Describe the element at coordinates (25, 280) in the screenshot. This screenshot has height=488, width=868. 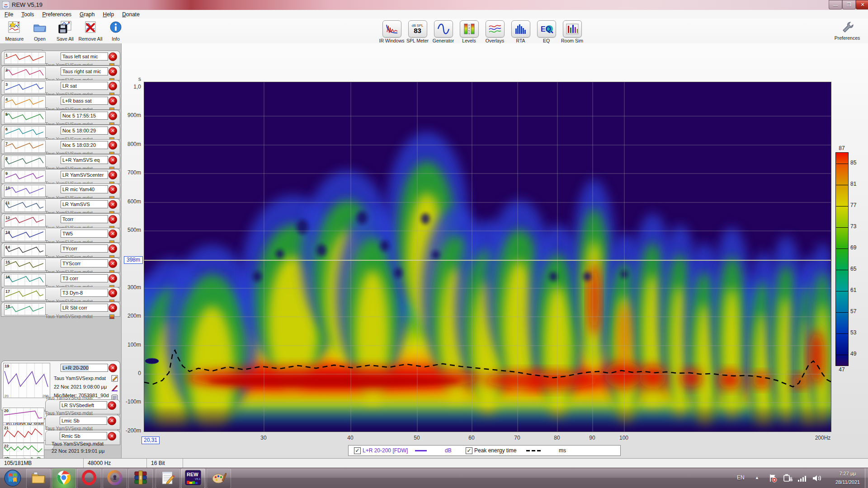
I see `measurement-thumbnail: 16` at that location.